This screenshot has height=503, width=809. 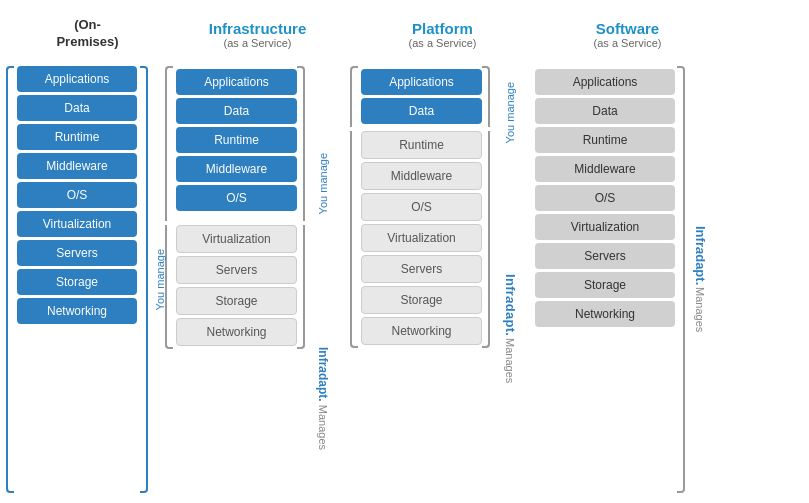 What do you see at coordinates (422, 238) in the screenshot?
I see `box-platform-virtualization: Virtualization` at bounding box center [422, 238].